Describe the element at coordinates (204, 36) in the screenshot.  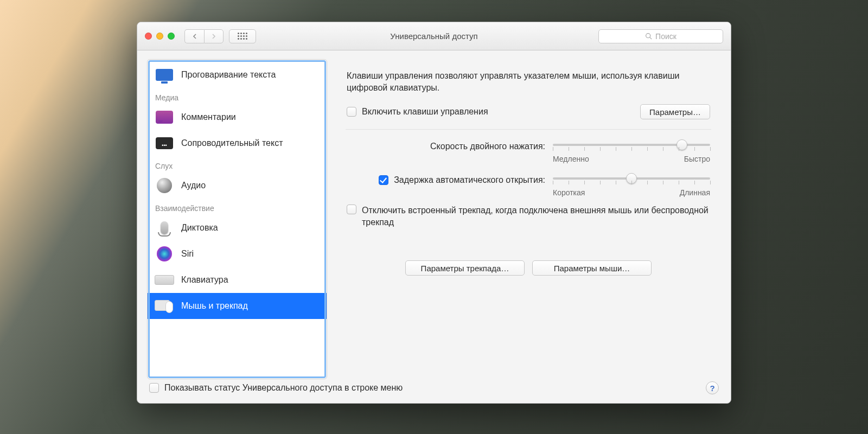
I see `nav-segmented` at that location.